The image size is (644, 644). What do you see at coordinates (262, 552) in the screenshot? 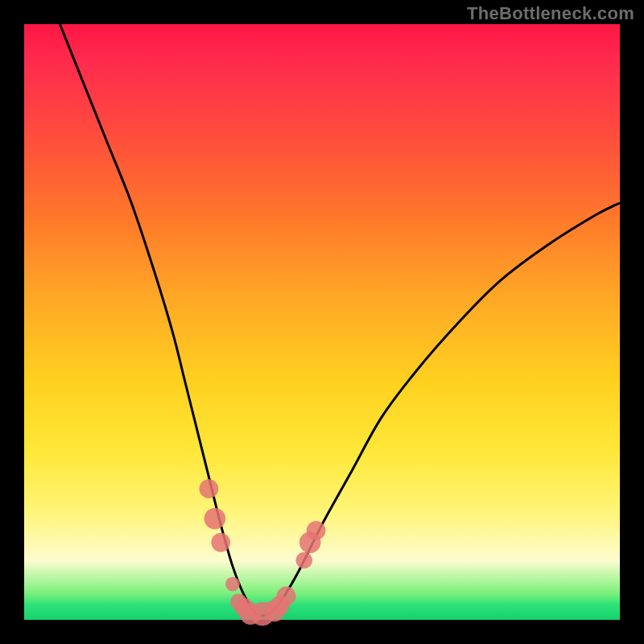
I see `markers-group` at bounding box center [262, 552].